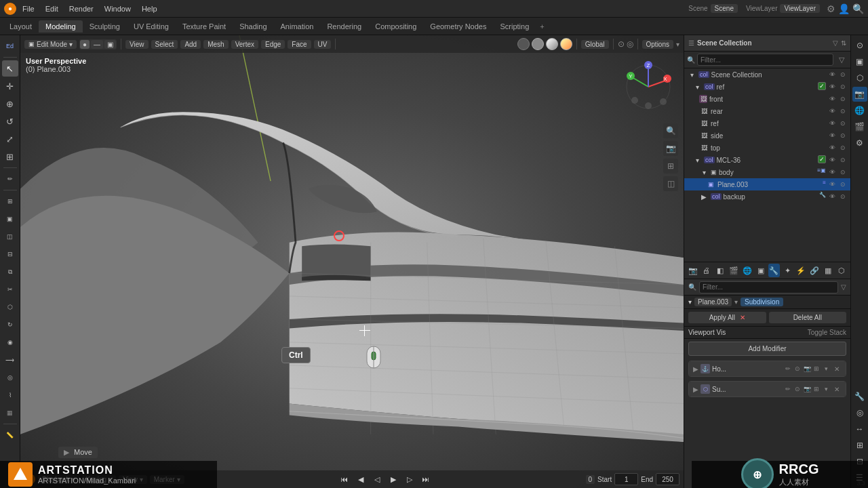  Describe the element at coordinates (788, 369) in the screenshot. I see `hook-edit-icon: ✏` at that location.